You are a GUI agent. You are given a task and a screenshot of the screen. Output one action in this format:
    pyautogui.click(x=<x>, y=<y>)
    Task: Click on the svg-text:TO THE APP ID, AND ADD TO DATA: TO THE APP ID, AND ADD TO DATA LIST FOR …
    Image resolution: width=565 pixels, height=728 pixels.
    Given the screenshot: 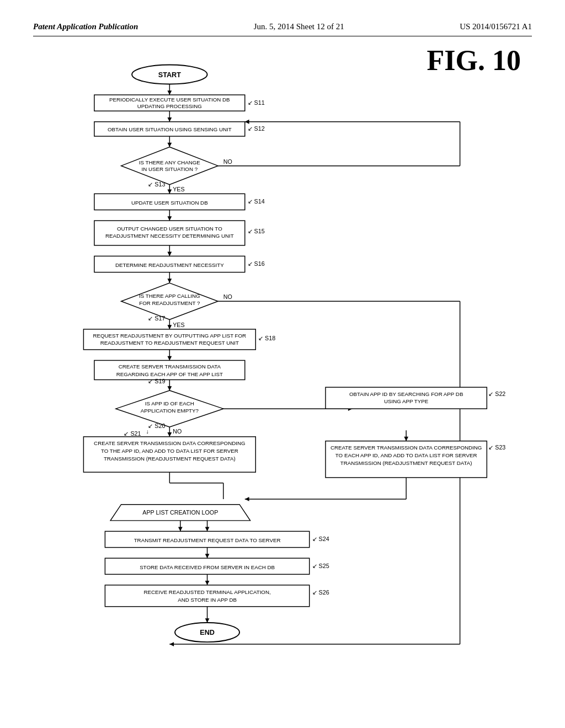 What is the action you would take?
    pyautogui.click(x=170, y=451)
    